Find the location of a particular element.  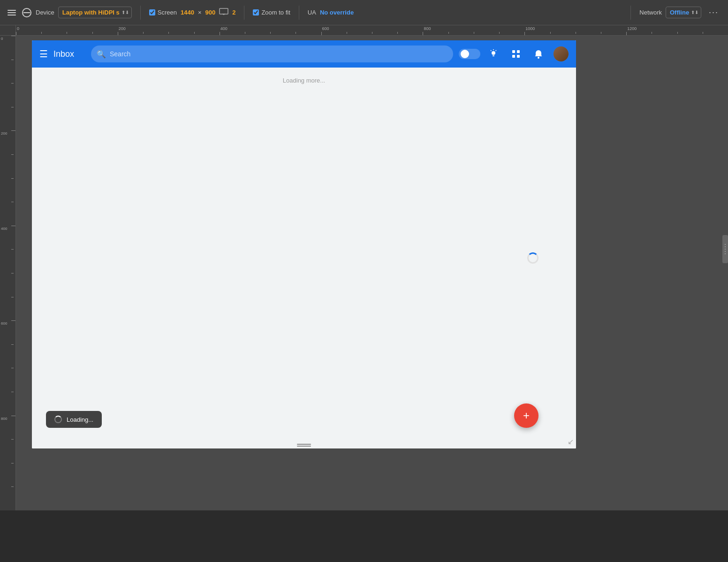

dpr-value: 2 is located at coordinates (234, 12).